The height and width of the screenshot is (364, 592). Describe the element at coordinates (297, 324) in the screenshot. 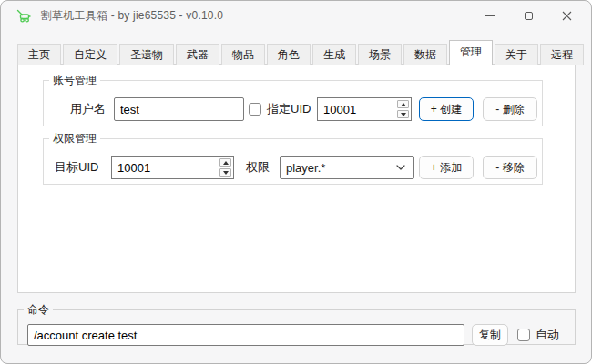

I see `command-group: 命令 复制 自动` at that location.